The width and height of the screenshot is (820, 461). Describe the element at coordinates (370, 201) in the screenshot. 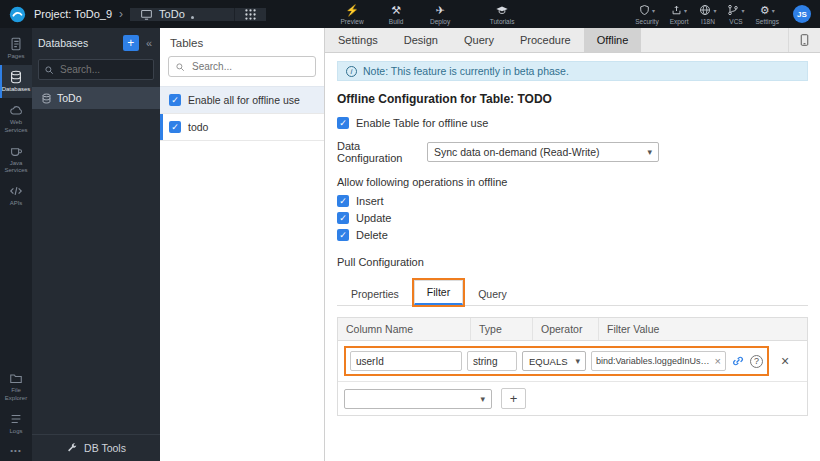

I see `insert-label: Insert` at that location.